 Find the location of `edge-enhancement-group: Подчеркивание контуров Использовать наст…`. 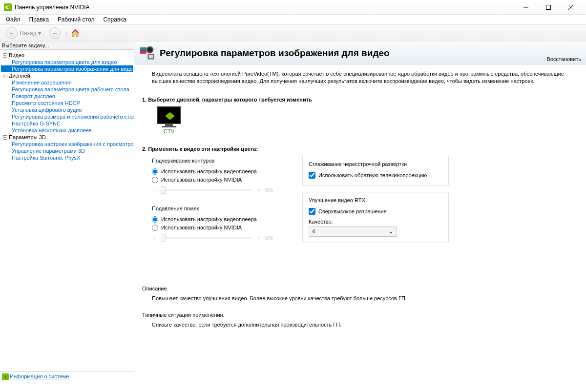

edge-enhancement-group: Подчеркивание контуров Использовать наст… is located at coordinates (215, 177).